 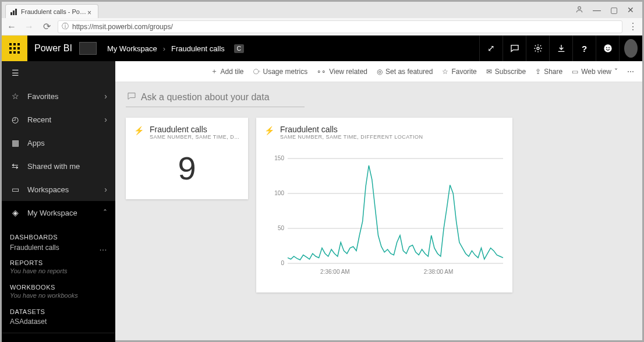 I want to click on sidebar-item-myworkspace: ◈ My Workspace ˄, so click(x=58, y=213).